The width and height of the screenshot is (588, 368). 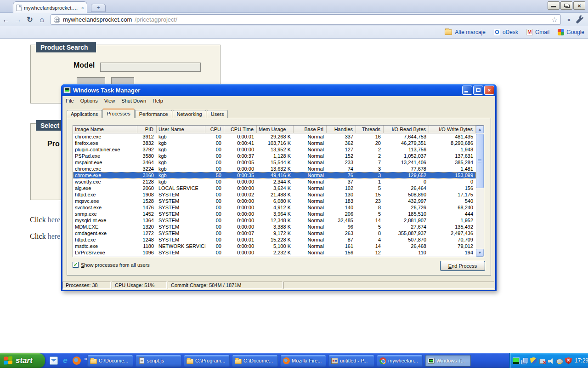 I want to click on bookmark-item: Google, so click(x=571, y=32).